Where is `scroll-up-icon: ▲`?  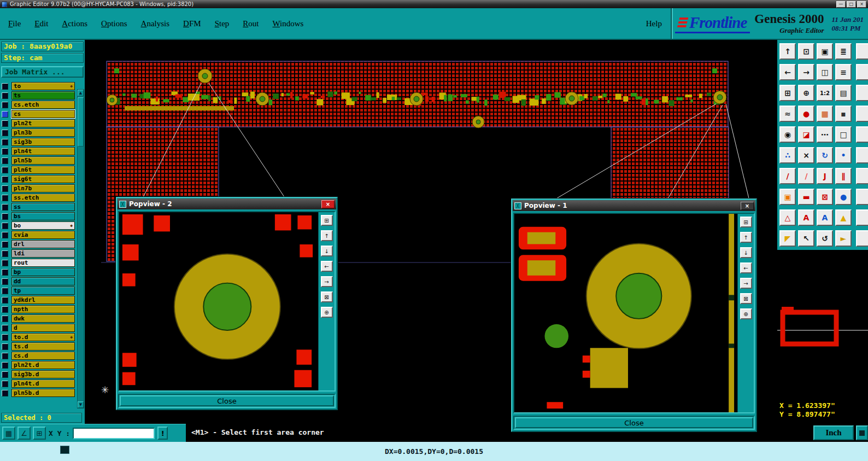
scroll-up-icon: ▲ is located at coordinates (81, 93).